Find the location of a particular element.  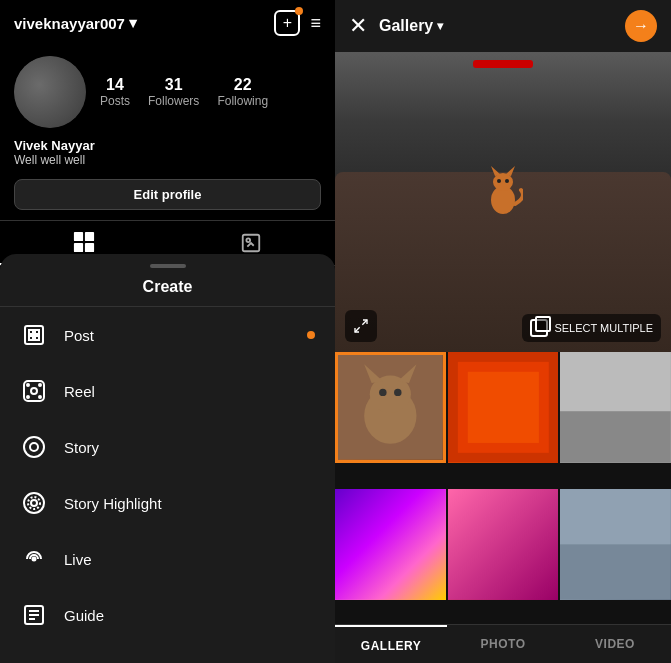

drawer-handle is located at coordinates (168, 266).